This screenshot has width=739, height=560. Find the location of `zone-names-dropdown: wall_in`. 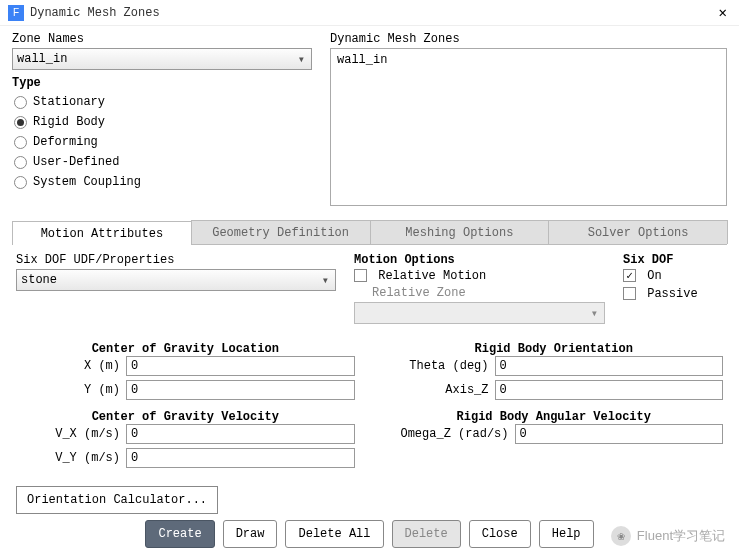

zone-names-dropdown: wall_in is located at coordinates (162, 59).